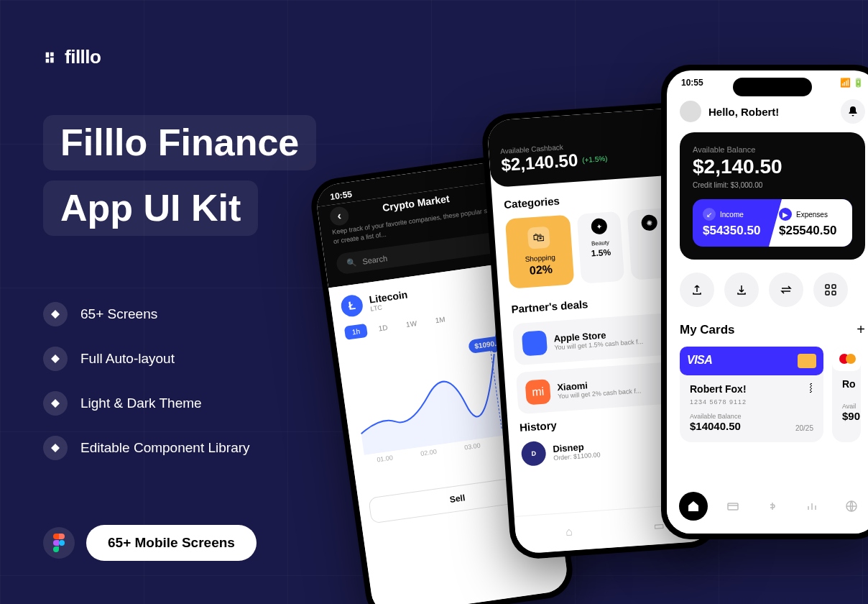  Describe the element at coordinates (807, 361) in the screenshot. I see `chip-icon` at that location.